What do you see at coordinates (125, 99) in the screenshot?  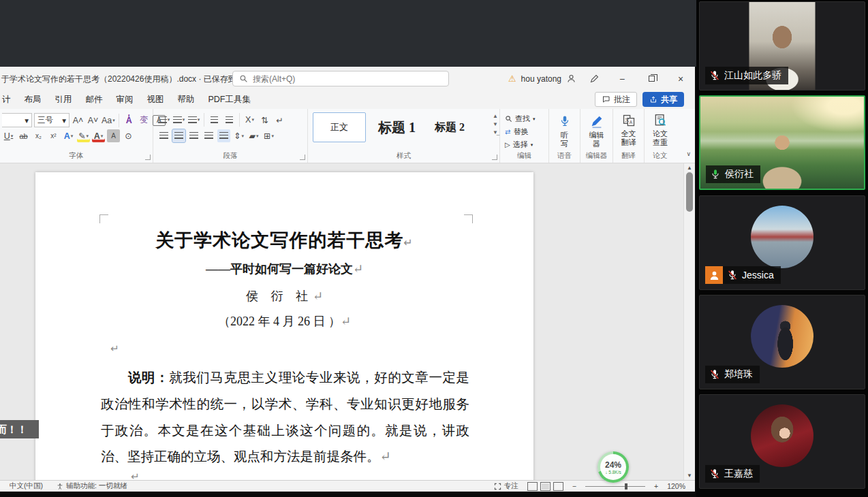 I see `tab-review: 审阅` at bounding box center [125, 99].